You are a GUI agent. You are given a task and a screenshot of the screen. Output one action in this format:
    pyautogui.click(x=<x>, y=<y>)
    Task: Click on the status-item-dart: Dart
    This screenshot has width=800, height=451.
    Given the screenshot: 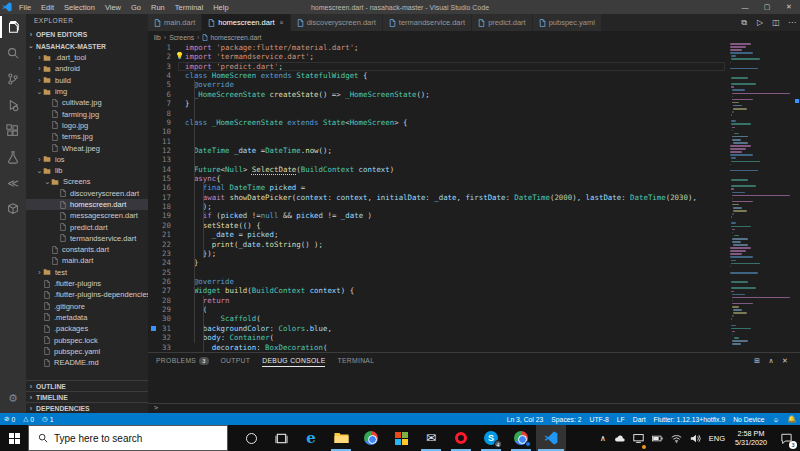 What is the action you would take?
    pyautogui.click(x=640, y=419)
    